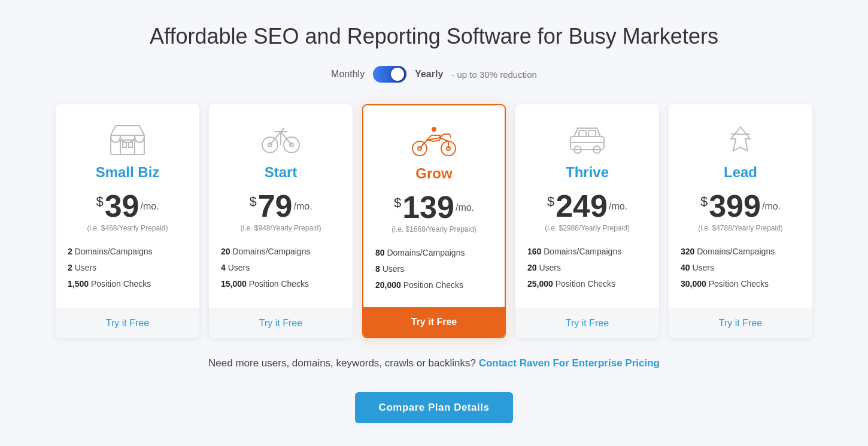 The image size is (868, 446). What do you see at coordinates (740, 251) in the screenshot?
I see `domains-lead: 320 Domains/Campaigns` at bounding box center [740, 251].